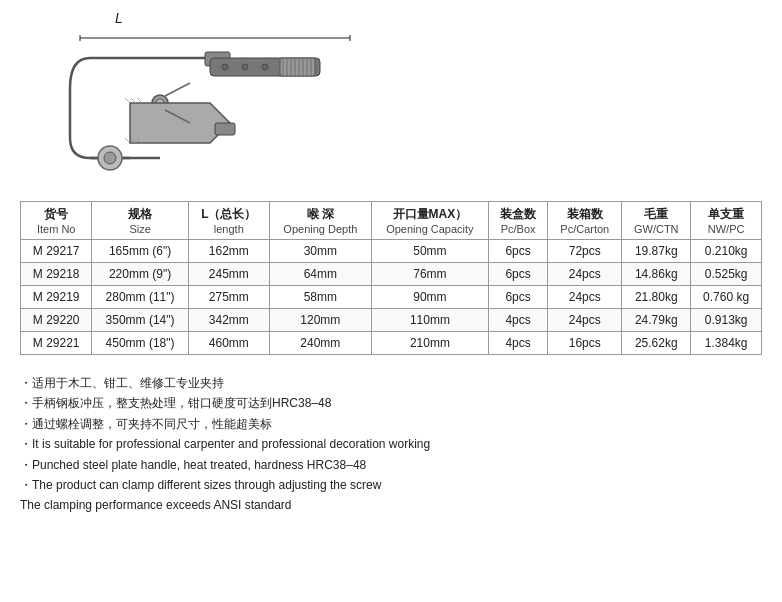 The height and width of the screenshot is (602, 782). What do you see at coordinates (92, 18) in the screenshot?
I see `diagram-label-row: L` at bounding box center [92, 18].